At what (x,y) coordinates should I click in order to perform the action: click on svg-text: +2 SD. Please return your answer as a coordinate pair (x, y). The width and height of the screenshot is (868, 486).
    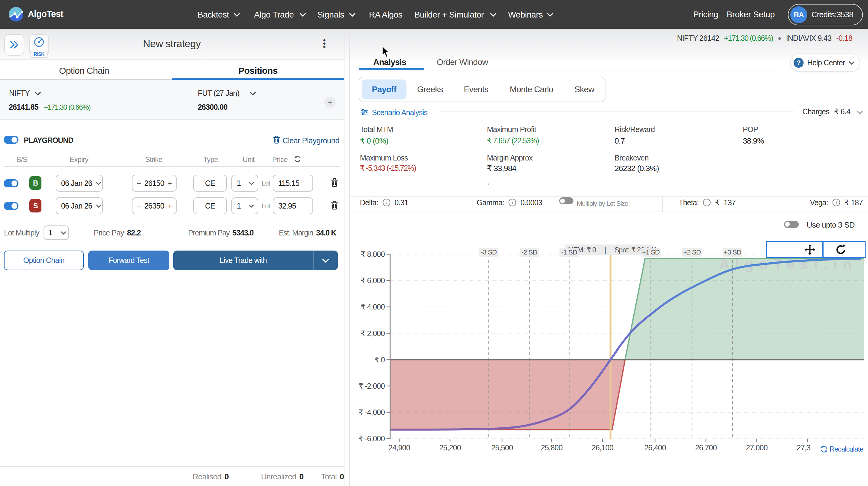
    Looking at the image, I should click on (692, 252).